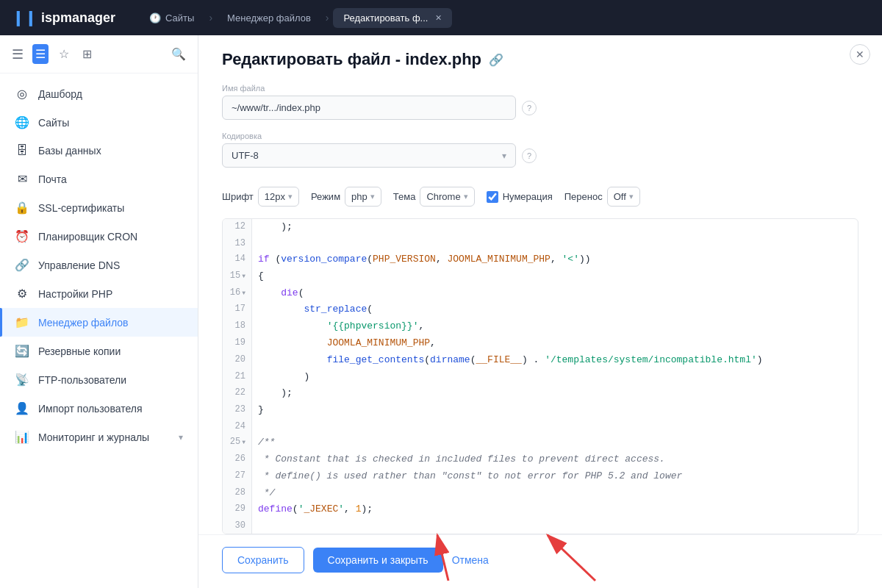  I want to click on theme-group: Тема Chrome ▾, so click(434, 197).